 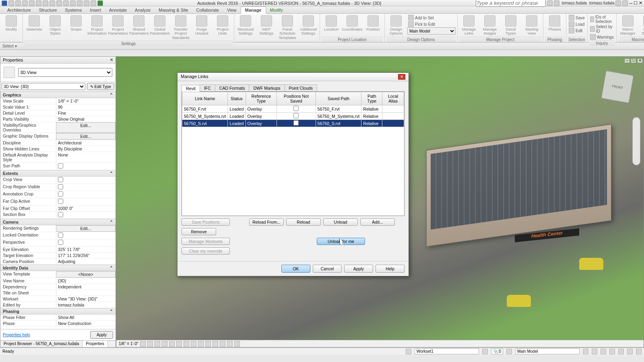 I want to click on dlg-btn-manage-worksets: Manage Worksets, so click(x=206, y=241).